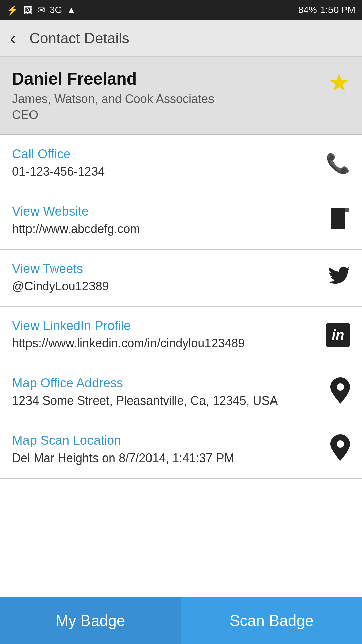 This screenshot has height=644, width=362. What do you see at coordinates (128, 343) in the screenshot?
I see `action-value-3: https://www.linkedin.com/in/cindylou1234…` at bounding box center [128, 343].